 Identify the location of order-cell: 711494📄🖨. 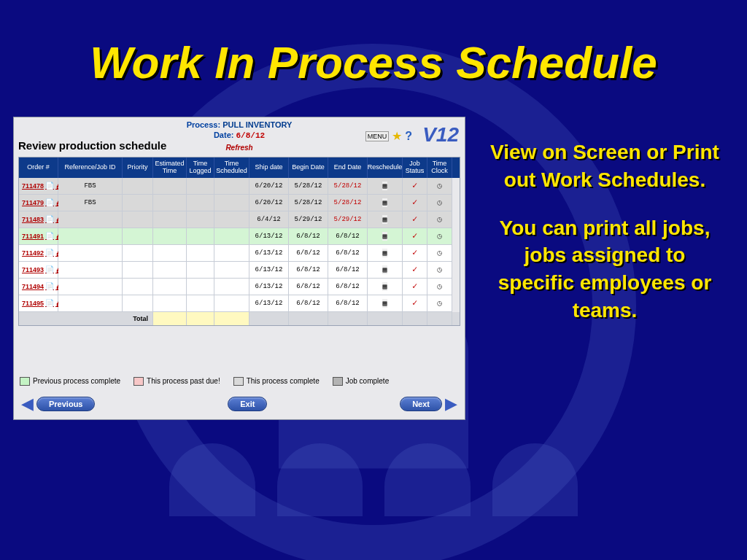
(39, 287).